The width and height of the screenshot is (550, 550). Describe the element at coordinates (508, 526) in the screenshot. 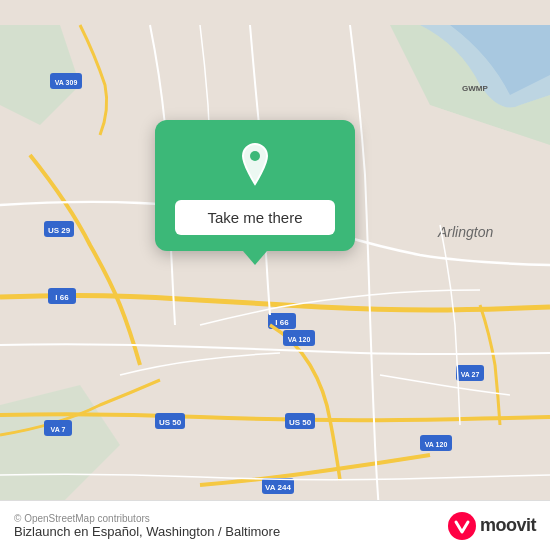

I see `moovit-text: moovit` at that location.